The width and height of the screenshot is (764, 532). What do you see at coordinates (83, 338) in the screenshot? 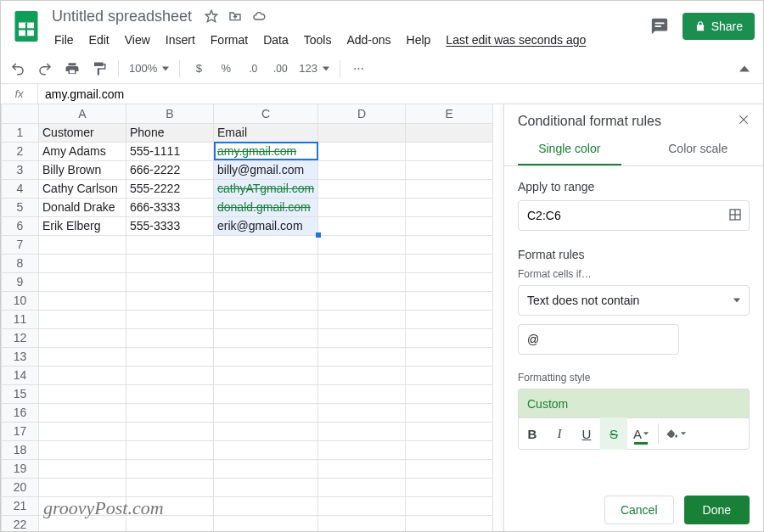
I see `cell-A12` at bounding box center [83, 338].